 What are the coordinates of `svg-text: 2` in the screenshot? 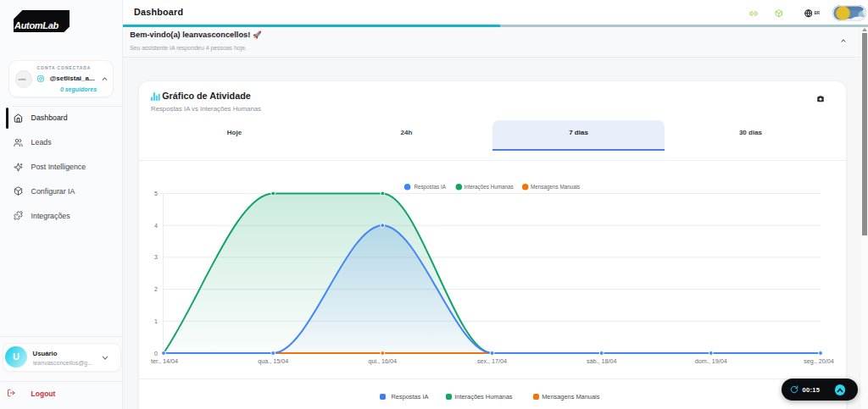 It's located at (156, 290).